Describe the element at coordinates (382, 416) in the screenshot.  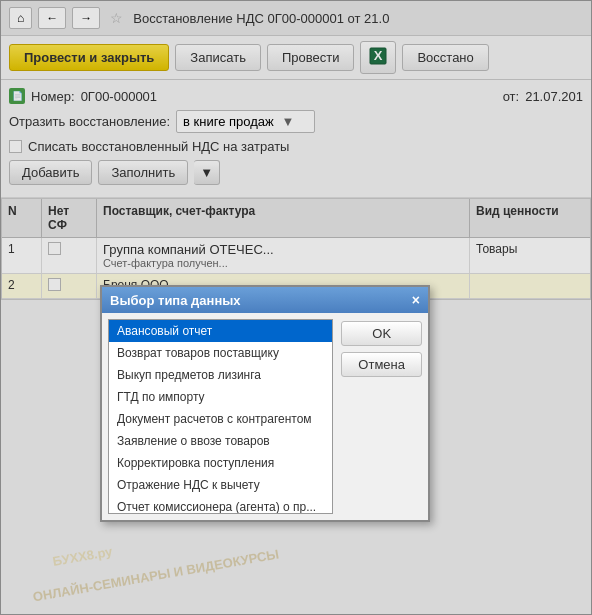
I see `modal-buttons: OK Отмена` at that location.